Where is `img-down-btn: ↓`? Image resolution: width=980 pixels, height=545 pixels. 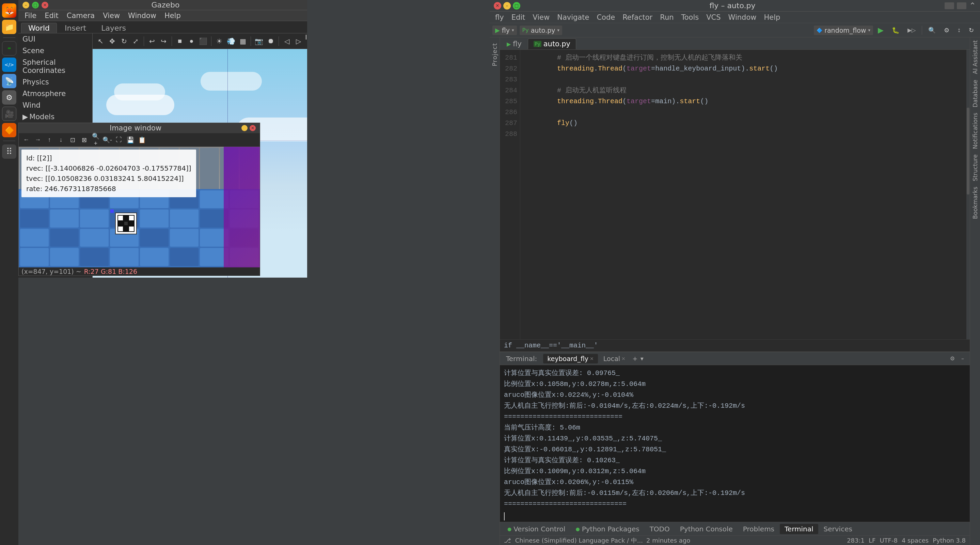 img-down-btn: ↓ is located at coordinates (61, 140).